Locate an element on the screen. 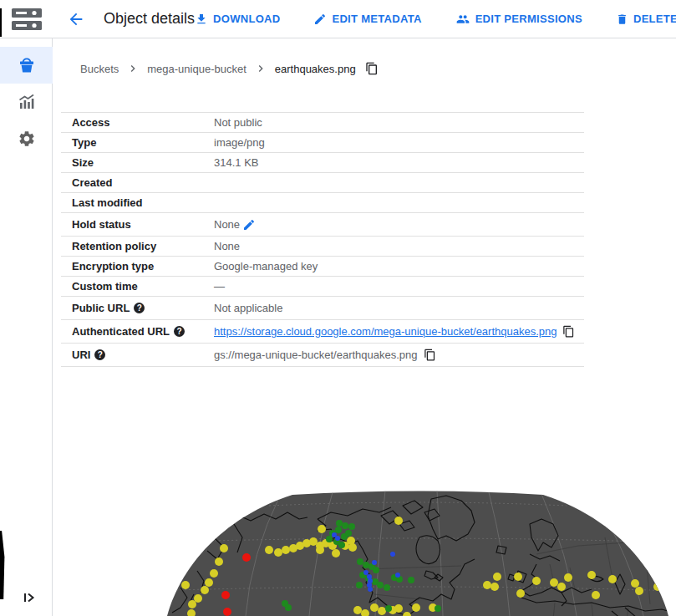  back-arrow-icon is located at coordinates (76, 19).